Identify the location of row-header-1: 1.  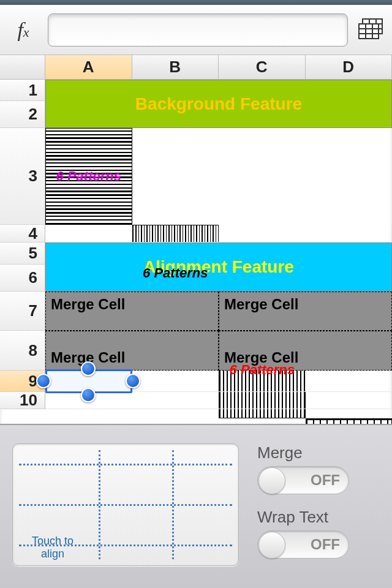
(23, 91).